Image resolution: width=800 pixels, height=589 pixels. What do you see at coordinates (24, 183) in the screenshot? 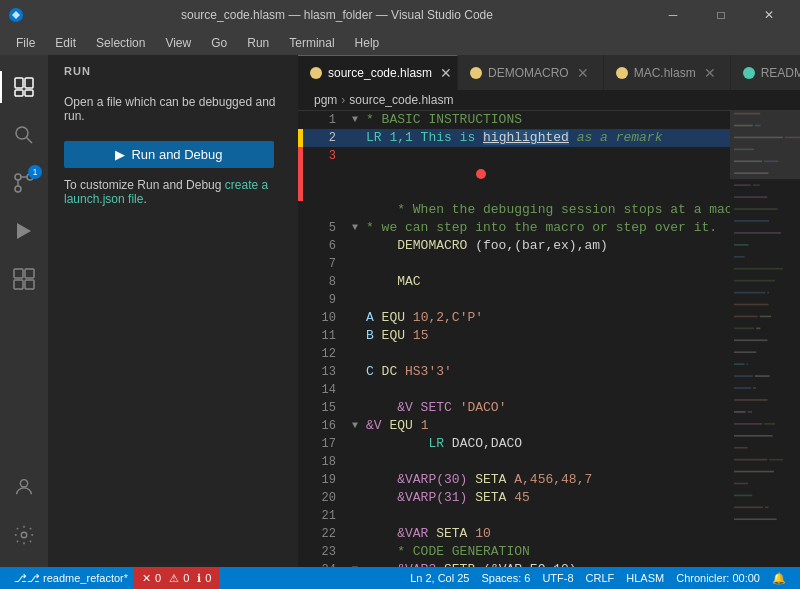
I see `source-control-activity-icon: 1` at bounding box center [24, 183].